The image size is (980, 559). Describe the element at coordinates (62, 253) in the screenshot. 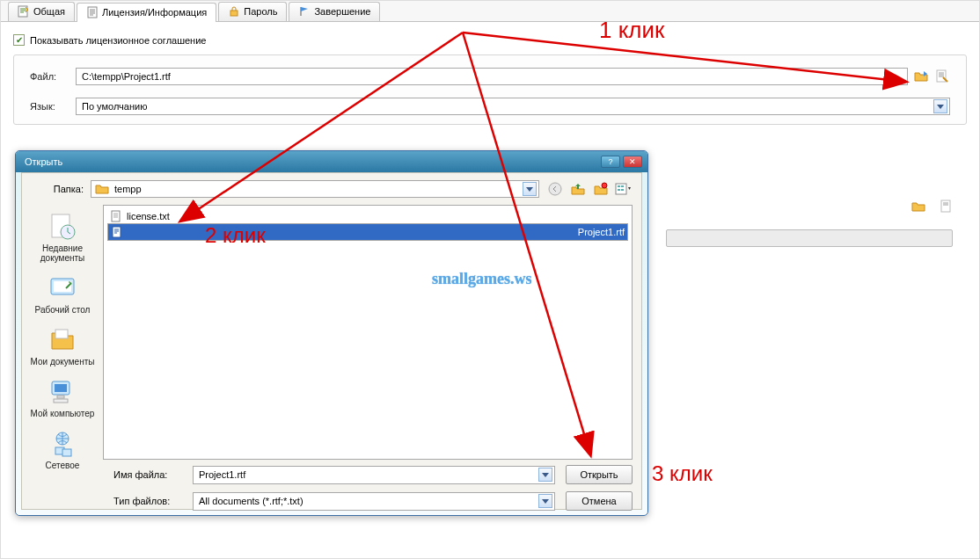

I see `place-label: Недавние документы` at that location.